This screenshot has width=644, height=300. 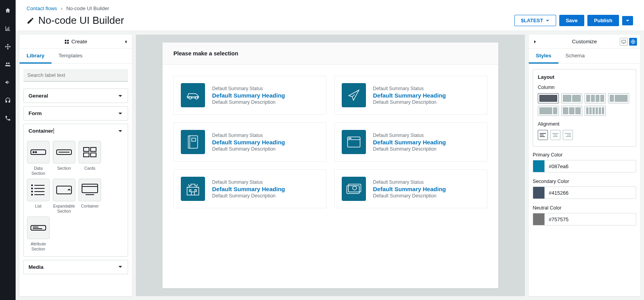 What do you see at coordinates (568, 135) in the screenshot?
I see `align-right` at bounding box center [568, 135].